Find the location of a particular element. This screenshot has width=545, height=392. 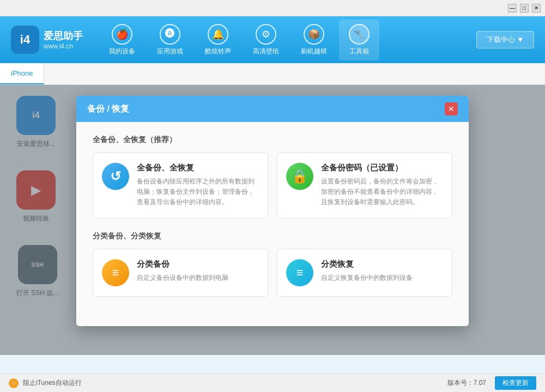

check-update-button: 检查更新 is located at coordinates (516, 383).